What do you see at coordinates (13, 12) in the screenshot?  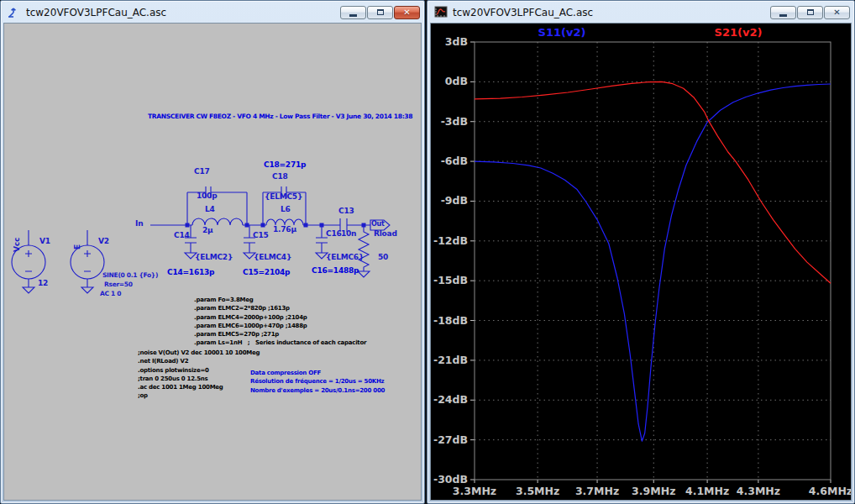 I see `schematic-app-icon` at bounding box center [13, 12].